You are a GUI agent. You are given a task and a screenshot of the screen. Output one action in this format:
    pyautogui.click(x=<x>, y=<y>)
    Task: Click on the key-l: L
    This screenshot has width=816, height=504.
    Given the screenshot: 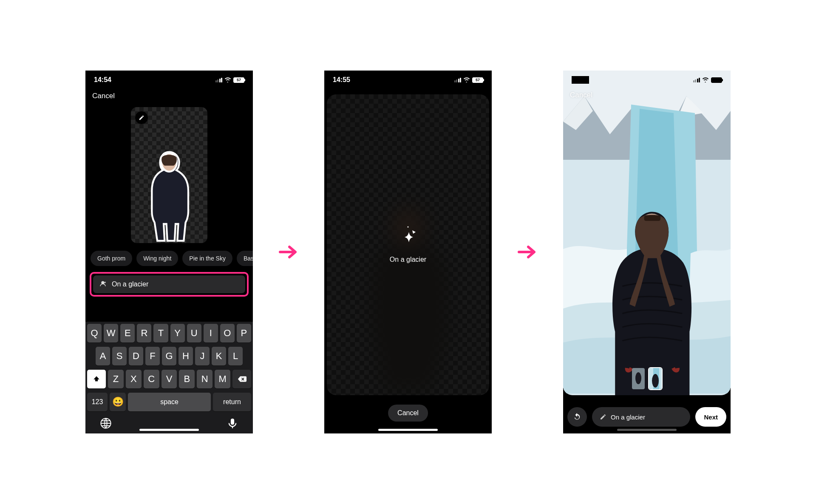 What is the action you would take?
    pyautogui.click(x=235, y=356)
    